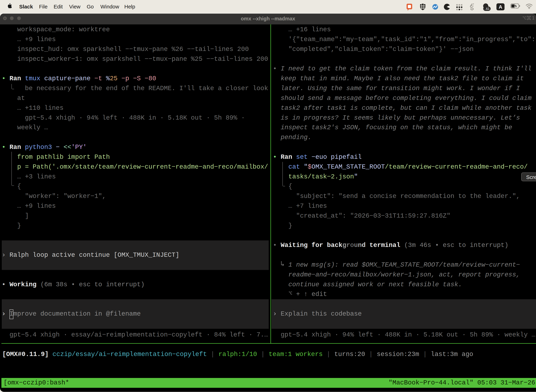  What do you see at coordinates (487, 9) in the screenshot?
I see `svg-text: ..61` at bounding box center [487, 9].